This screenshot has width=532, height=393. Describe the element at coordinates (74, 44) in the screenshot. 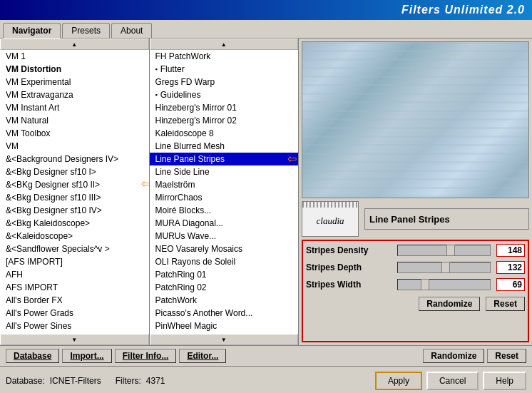

I see `left-scroll-up: ▲` at that location.